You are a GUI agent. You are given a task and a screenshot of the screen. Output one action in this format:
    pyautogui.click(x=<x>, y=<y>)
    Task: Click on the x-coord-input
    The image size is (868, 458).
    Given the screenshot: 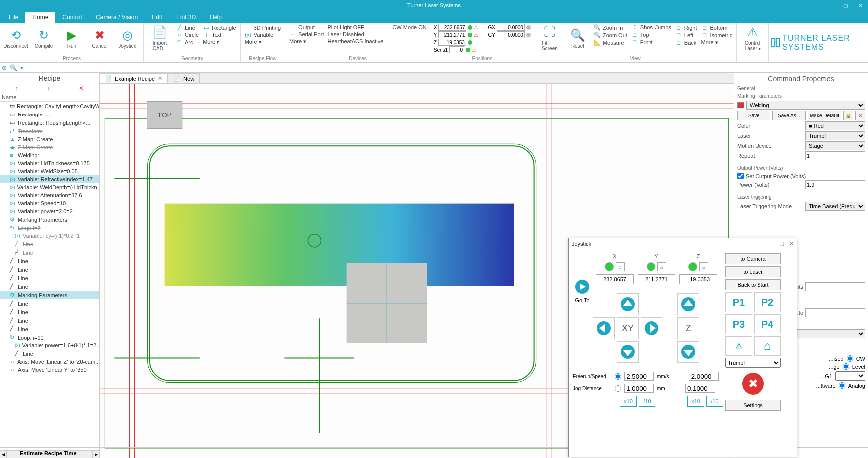 What is the action you would take?
    pyautogui.click(x=615, y=279)
    